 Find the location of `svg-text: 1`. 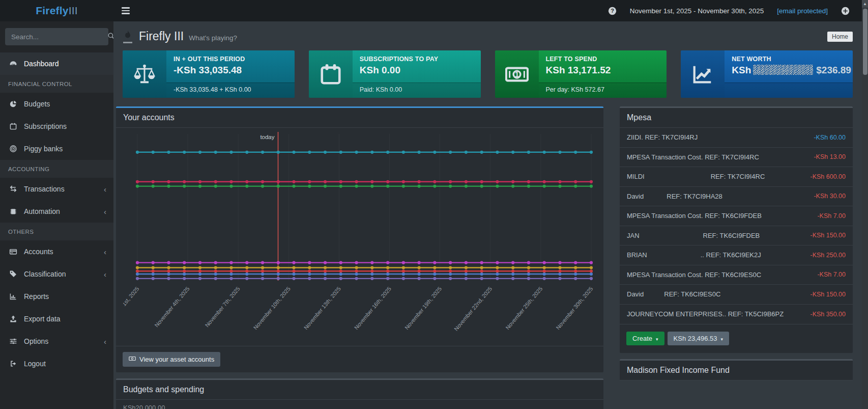

svg-text: 1 is located at coordinates (517, 74).